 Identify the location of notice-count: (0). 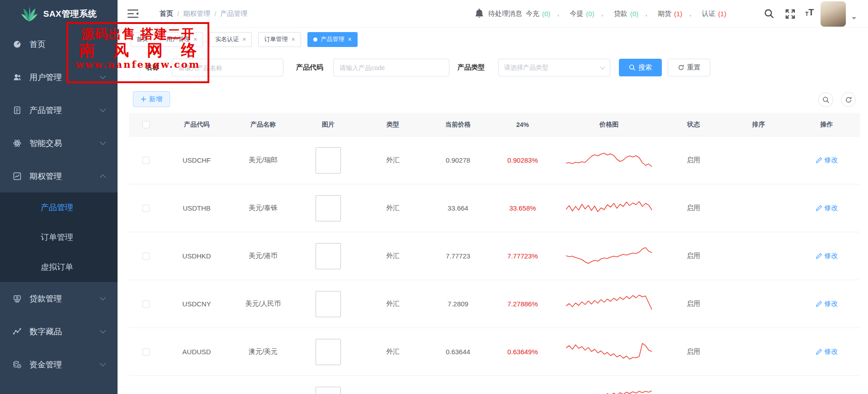
(546, 14).